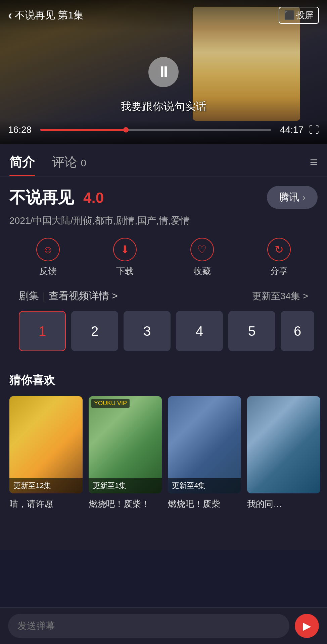  I want to click on rec-title-4: 我的同…, so click(284, 504).